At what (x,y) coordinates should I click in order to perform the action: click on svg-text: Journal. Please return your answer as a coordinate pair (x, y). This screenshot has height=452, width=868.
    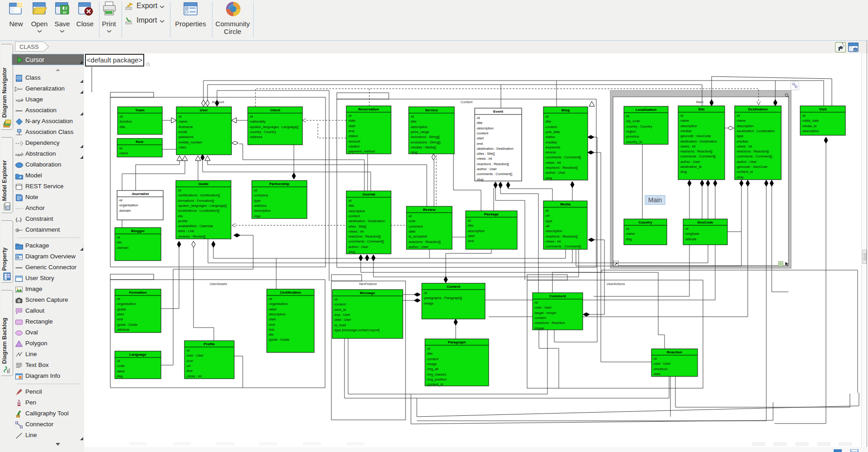
    Looking at the image, I should click on (369, 195).